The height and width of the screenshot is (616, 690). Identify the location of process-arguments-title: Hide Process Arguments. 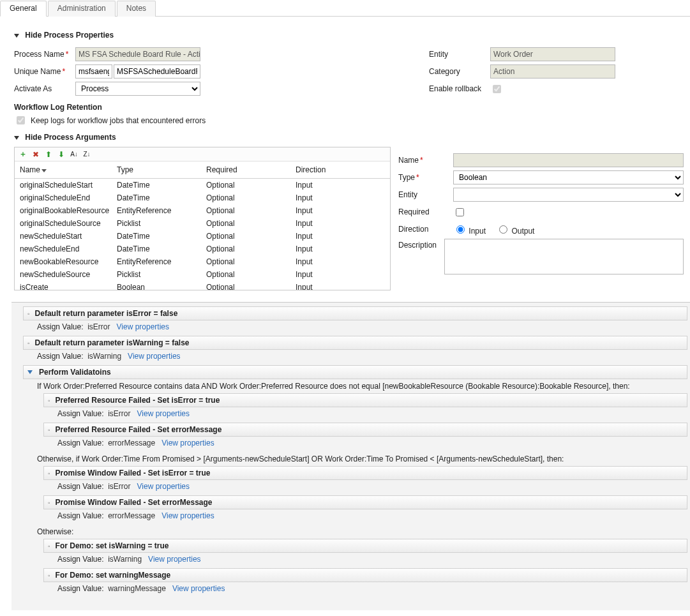
(70, 137).